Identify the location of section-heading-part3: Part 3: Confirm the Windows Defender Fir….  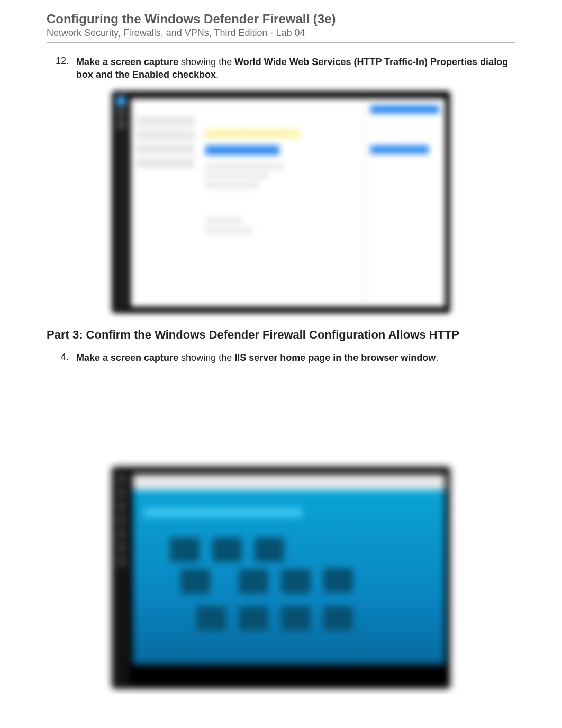
(281, 335).